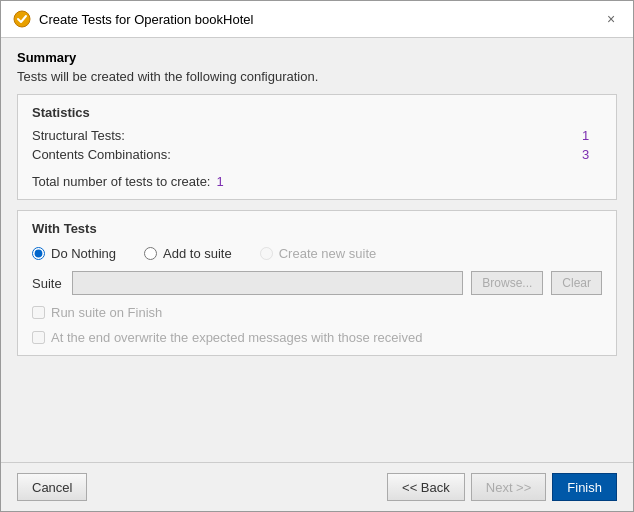 The image size is (634, 512). What do you see at coordinates (84, 254) in the screenshot?
I see `do-nothing-label: Do Nothing` at bounding box center [84, 254].